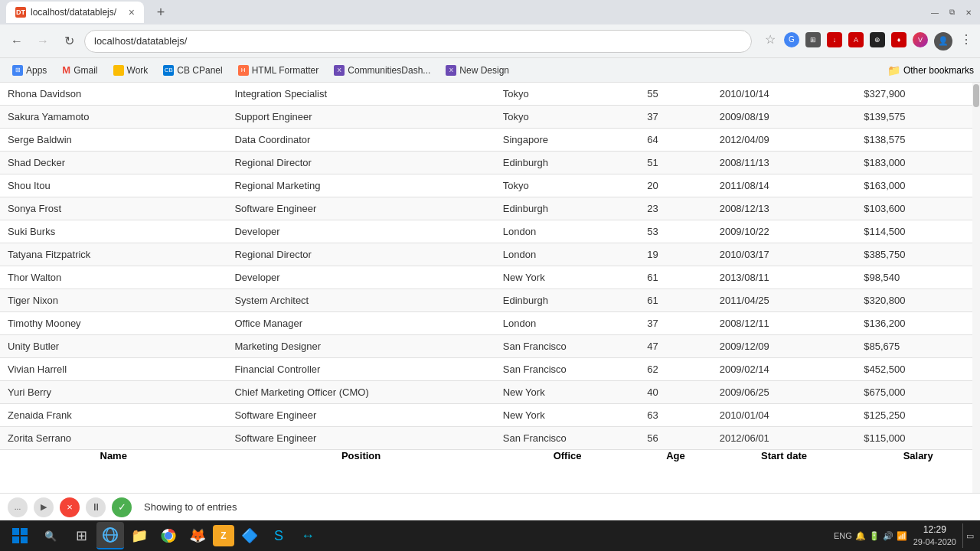 The width and height of the screenshot is (980, 551). What do you see at coordinates (784, 232) in the screenshot?
I see `cell-start-date: 2009/10/22` at bounding box center [784, 232].